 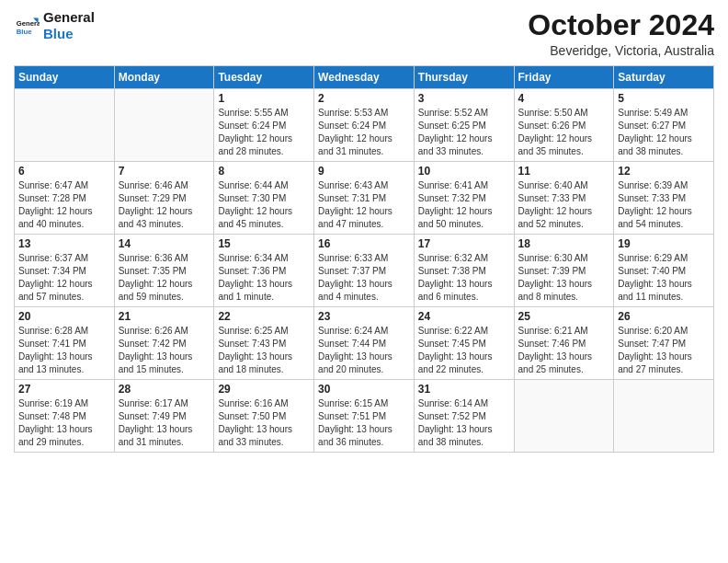 I want to click on day-number: 3, so click(x=464, y=98).